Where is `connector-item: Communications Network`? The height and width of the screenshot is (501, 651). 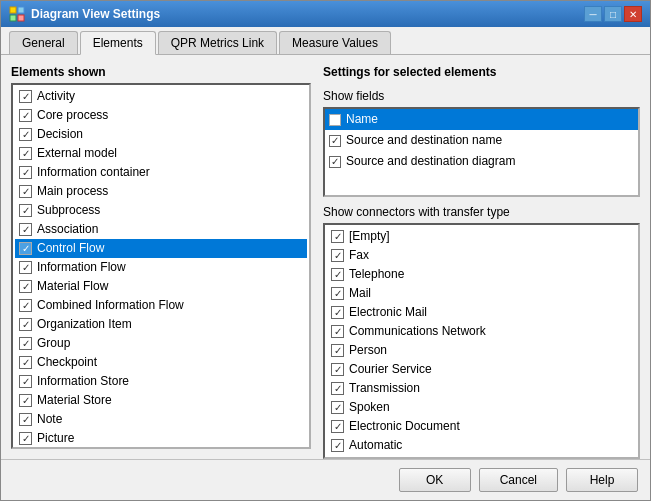 connector-item: Communications Network is located at coordinates (482, 332).